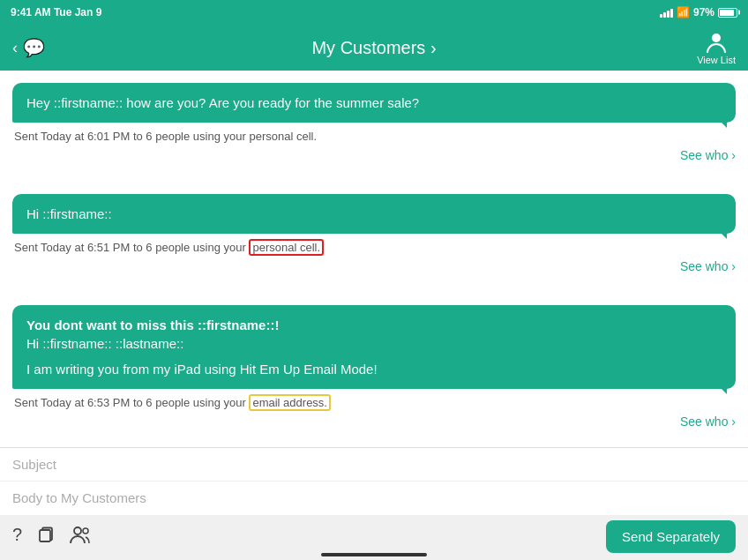 This screenshot has height=560, width=748. I want to click on compose-body: Body to My Customers, so click(374, 498).